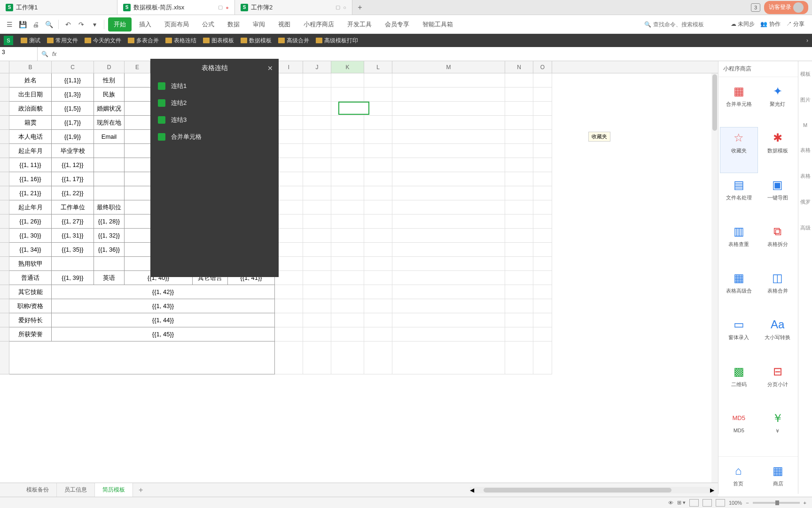 The image size is (812, 508). I want to click on ribbon-tab-store: 小程序商店, so click(319, 24).